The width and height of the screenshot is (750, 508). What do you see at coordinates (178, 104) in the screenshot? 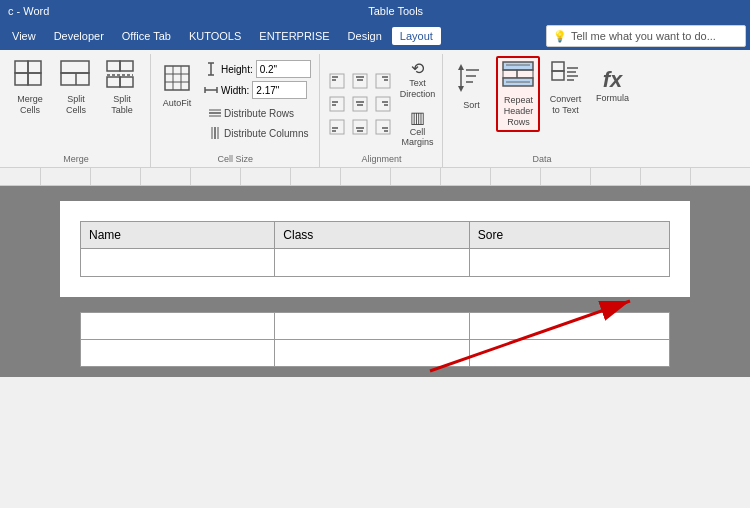
I see `autofit-label: AutoFit` at bounding box center [178, 104].